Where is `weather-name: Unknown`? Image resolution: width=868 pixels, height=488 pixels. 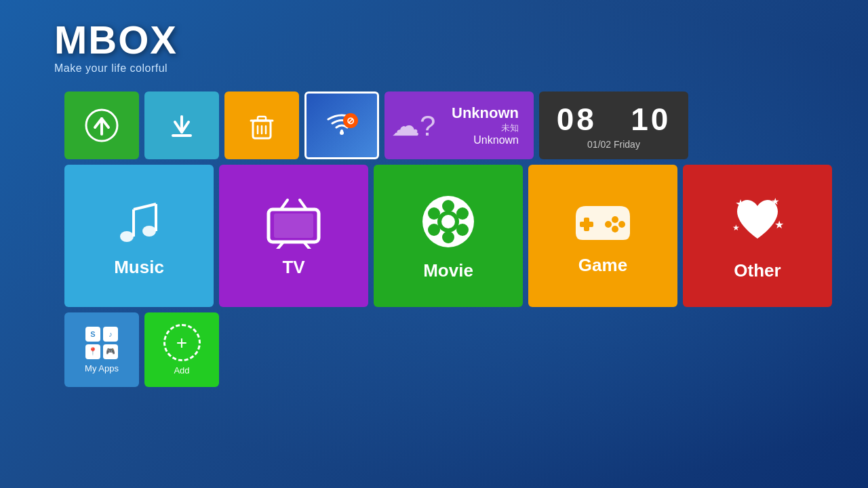 weather-name: Unknown is located at coordinates (481, 113).